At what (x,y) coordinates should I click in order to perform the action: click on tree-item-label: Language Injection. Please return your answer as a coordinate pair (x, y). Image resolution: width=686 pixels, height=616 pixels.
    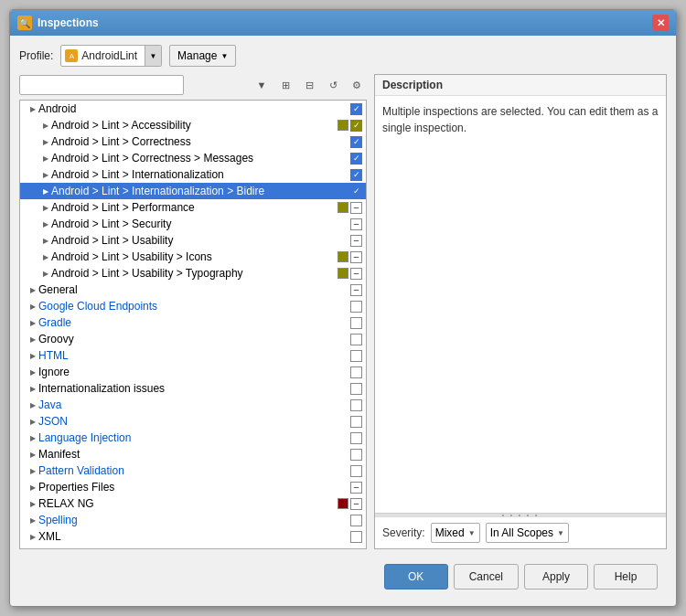
    Looking at the image, I should click on (194, 438).